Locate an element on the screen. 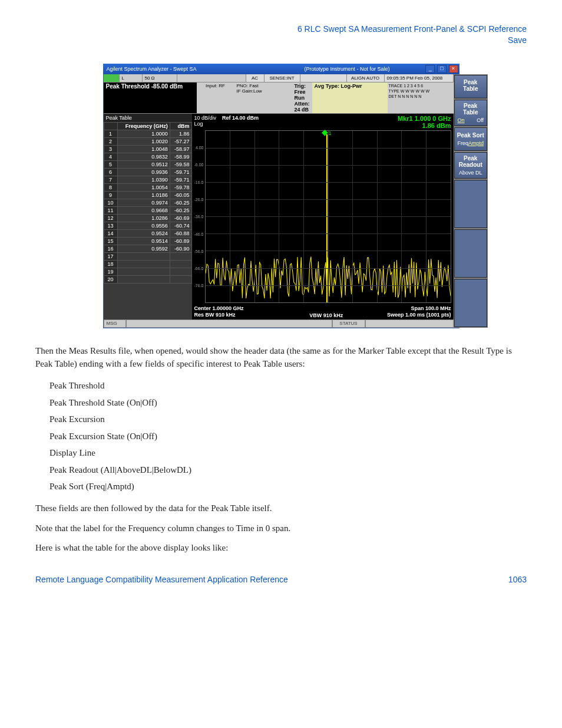  y-axis-labels: 4.00-6.00-16.0-26.0-36.0-46.0-56.0-66.0-… is located at coordinates (199, 217).